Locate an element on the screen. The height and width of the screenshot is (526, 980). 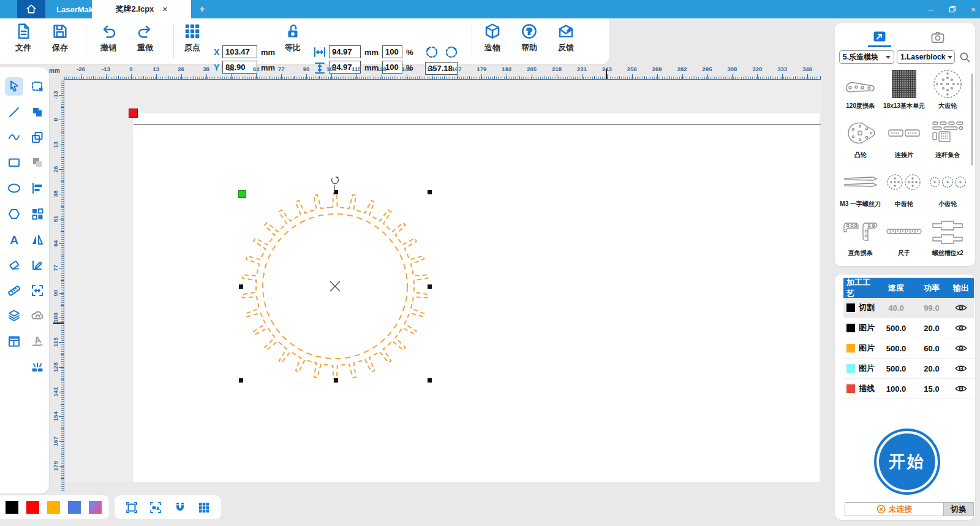
library-category-dropdown: 5.乐造模块 is located at coordinates (867, 57).